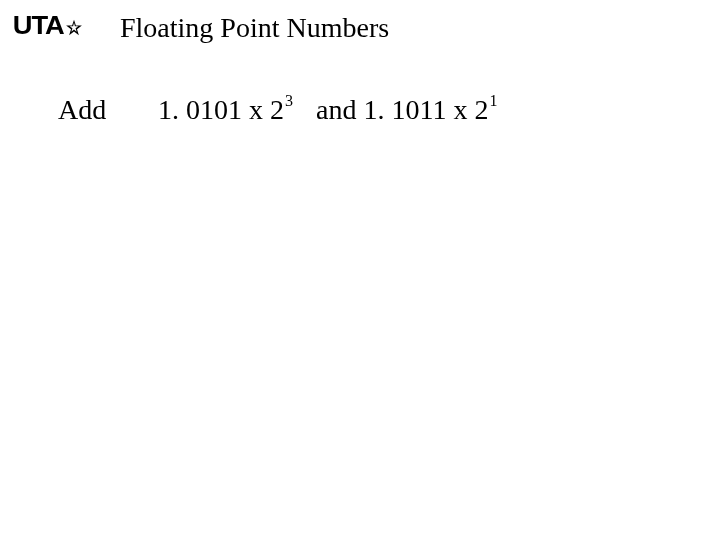  What do you see at coordinates (289, 101) in the screenshot?
I see `term1-exponent: 3` at bounding box center [289, 101].